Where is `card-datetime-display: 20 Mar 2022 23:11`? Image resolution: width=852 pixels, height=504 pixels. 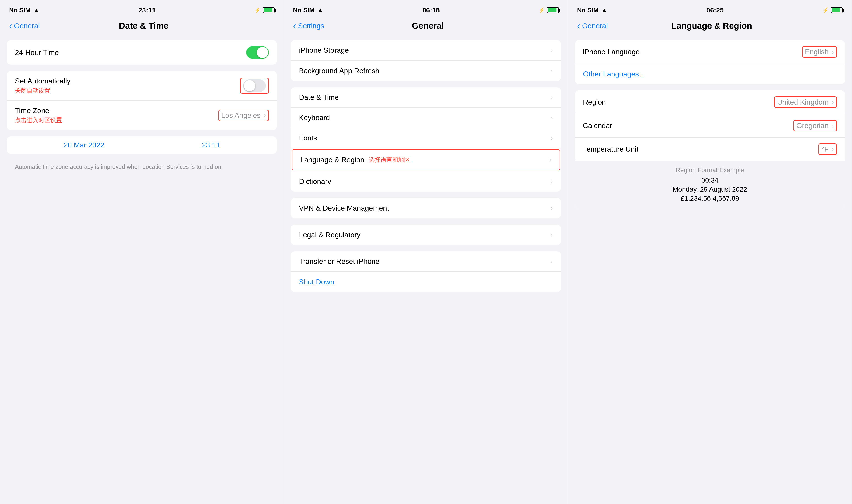
card-datetime-display: 20 Mar 2022 23:11 is located at coordinates (142, 145).